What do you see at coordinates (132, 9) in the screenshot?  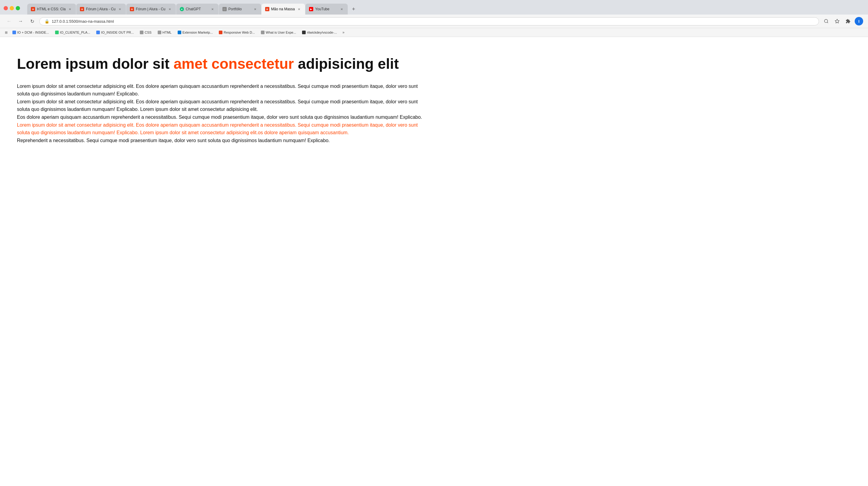 I see `tab-forum-2-icon: a` at bounding box center [132, 9].